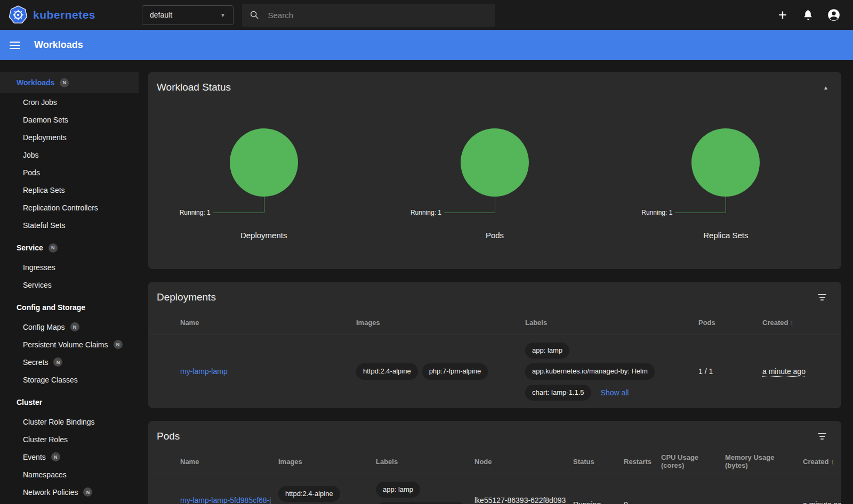 This screenshot has height=504, width=853. What do you see at coordinates (426, 213) in the screenshot?
I see `pods-running-label: Running: 1` at bounding box center [426, 213].